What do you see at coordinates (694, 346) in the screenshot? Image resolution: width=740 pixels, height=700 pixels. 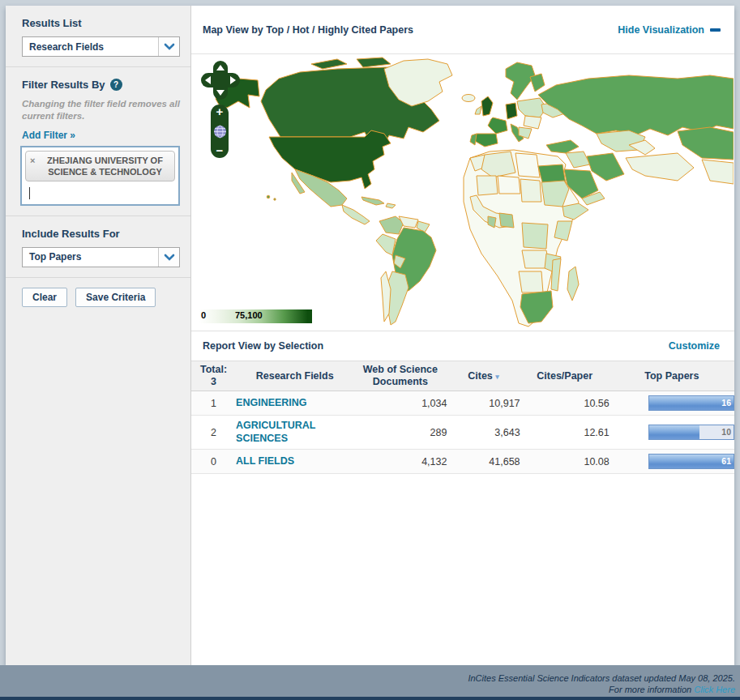 I see `customize-link: Customize` at bounding box center [694, 346].